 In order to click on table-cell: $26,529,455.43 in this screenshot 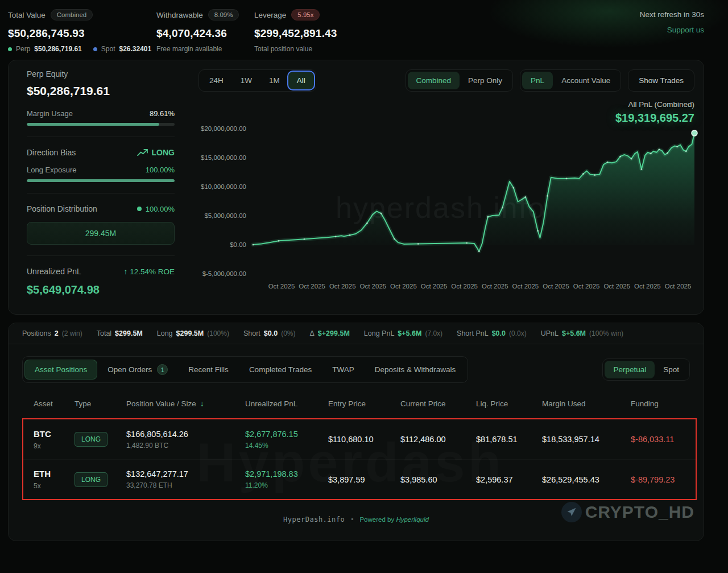, I will do `click(586, 480)`.